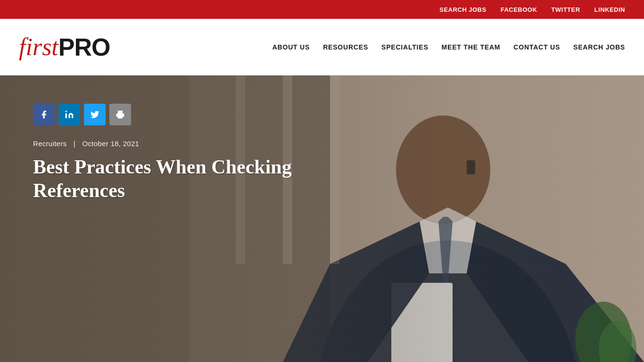 Image resolution: width=644 pixels, height=362 pixels. What do you see at coordinates (95, 115) in the screenshot?
I see `twitter-icon` at bounding box center [95, 115].